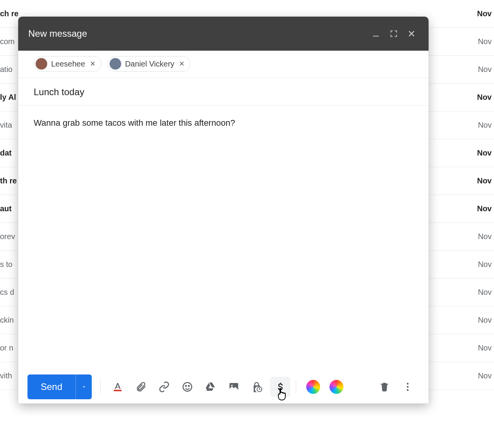  What do you see at coordinates (8, 97) in the screenshot?
I see `inbox-row-snippet: ly Al` at bounding box center [8, 97].